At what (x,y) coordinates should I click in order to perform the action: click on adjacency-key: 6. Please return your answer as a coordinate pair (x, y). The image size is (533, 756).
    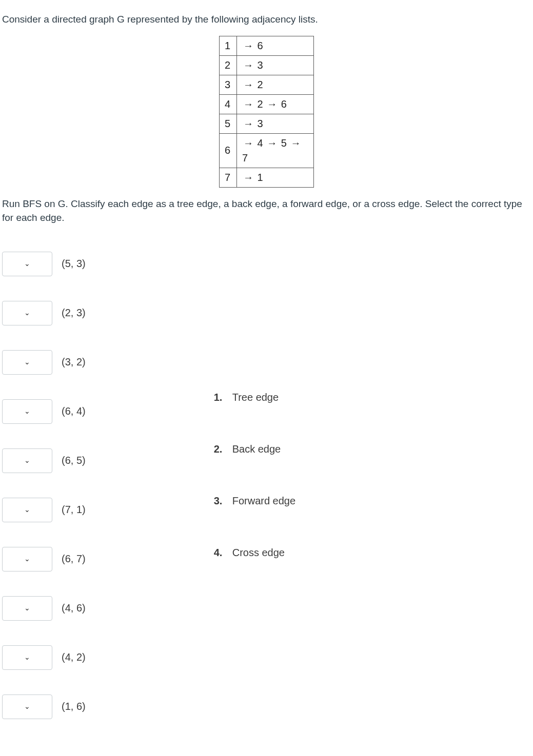
    Looking at the image, I should click on (228, 151).